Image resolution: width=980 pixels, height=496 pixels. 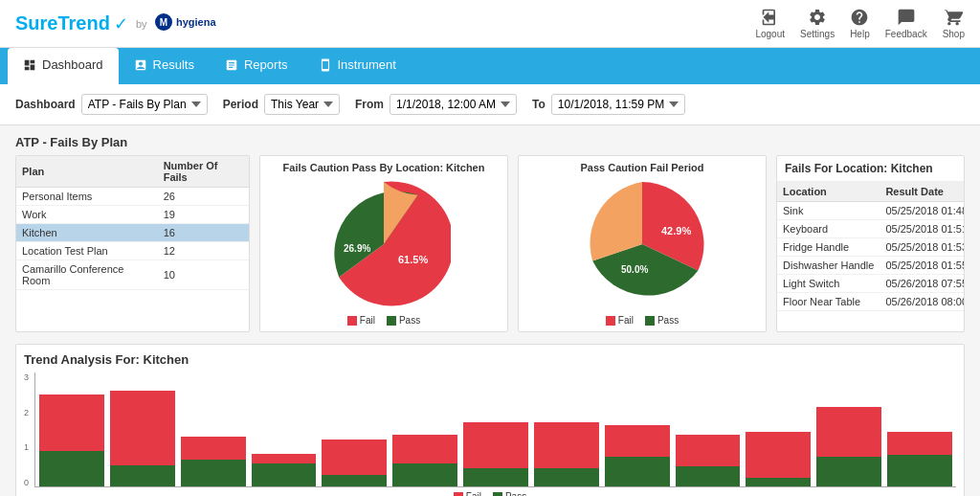 I want to click on period-control: Period This Year, so click(x=281, y=104).